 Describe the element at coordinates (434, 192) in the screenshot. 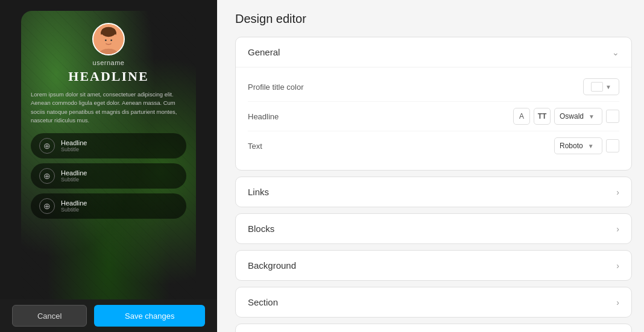

I see `links-section: Links ›` at that location.